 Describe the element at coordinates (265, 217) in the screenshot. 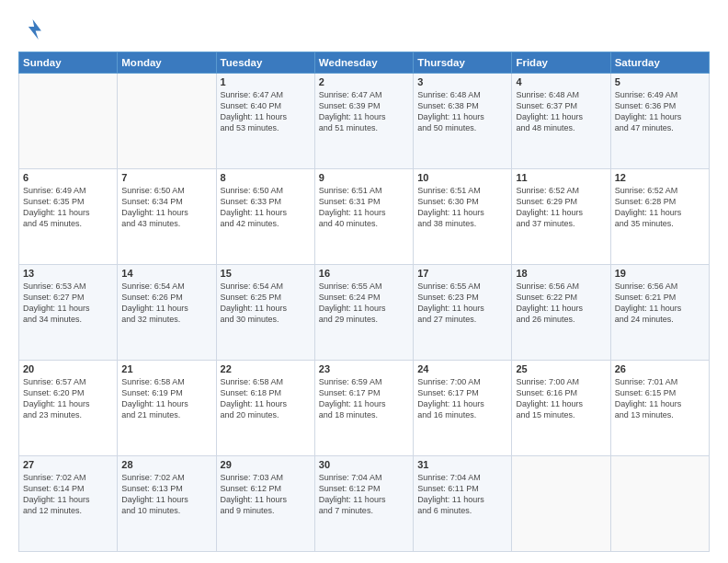

I see `day-cell: 8Sunrise: 6:50 AM Sunset: 6:33 PM Daylig…` at that location.